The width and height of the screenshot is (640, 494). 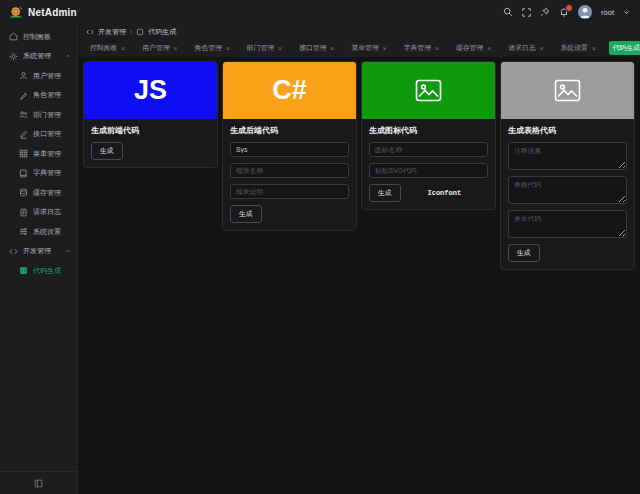 What do you see at coordinates (212, 48) in the screenshot?
I see `tab-roles: 角色管理×` at bounding box center [212, 48].